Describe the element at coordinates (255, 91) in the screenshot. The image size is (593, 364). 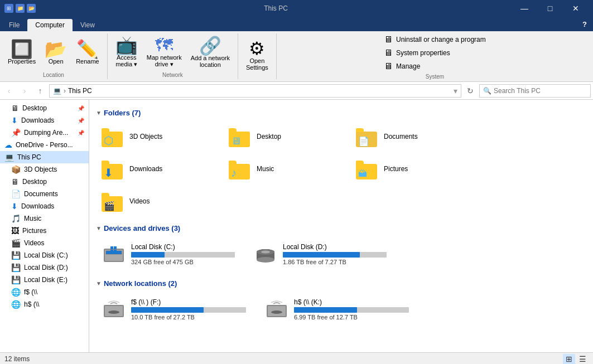
I see `breadcrumb: 💻 › This PC ▾` at that location.